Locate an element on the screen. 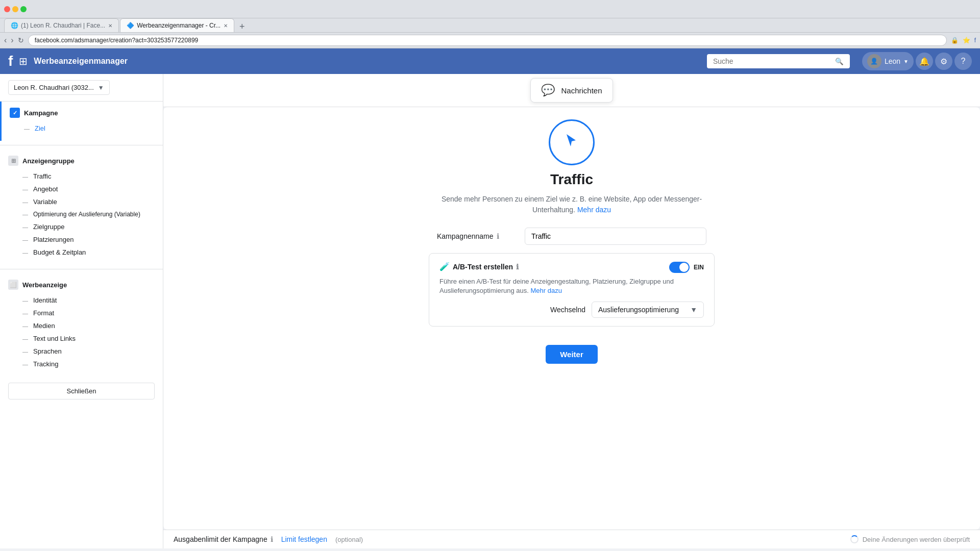  sidebar-item-traffic: Traffic is located at coordinates (82, 177).